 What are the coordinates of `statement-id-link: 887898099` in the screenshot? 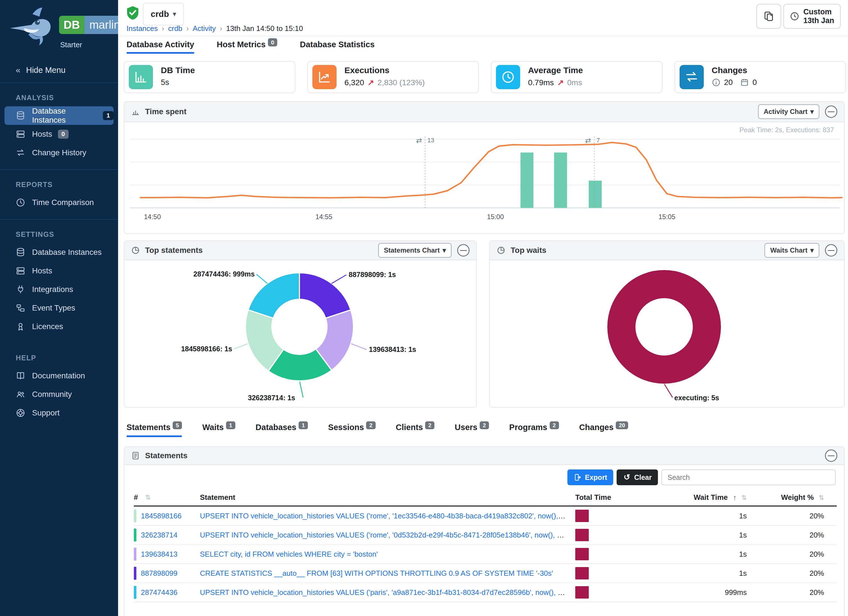 It's located at (159, 573).